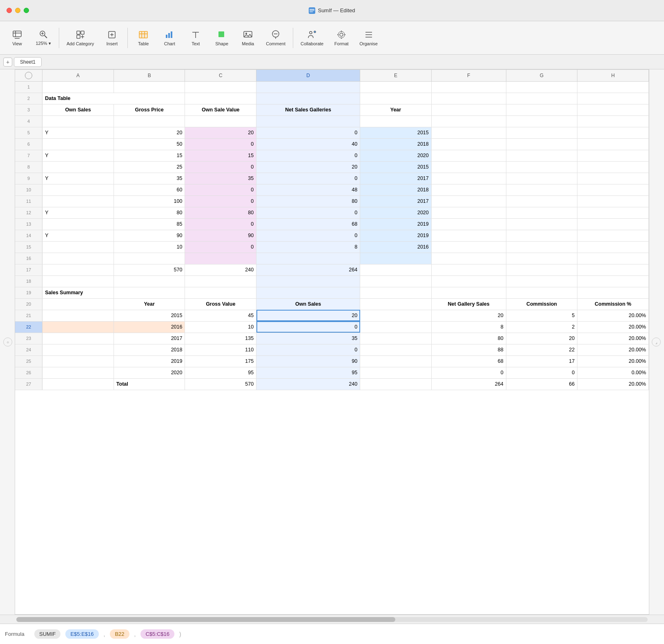 This screenshot has width=664, height=644. Describe the element at coordinates (29, 258) in the screenshot. I see `row-number: 16` at that location.